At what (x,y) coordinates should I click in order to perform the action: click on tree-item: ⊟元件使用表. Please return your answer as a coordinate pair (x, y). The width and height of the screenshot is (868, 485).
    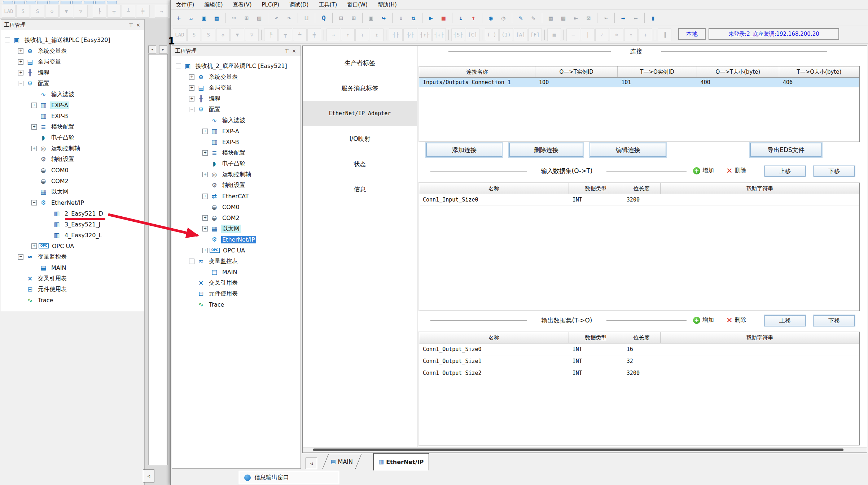
    Looking at the image, I should click on (236, 294).